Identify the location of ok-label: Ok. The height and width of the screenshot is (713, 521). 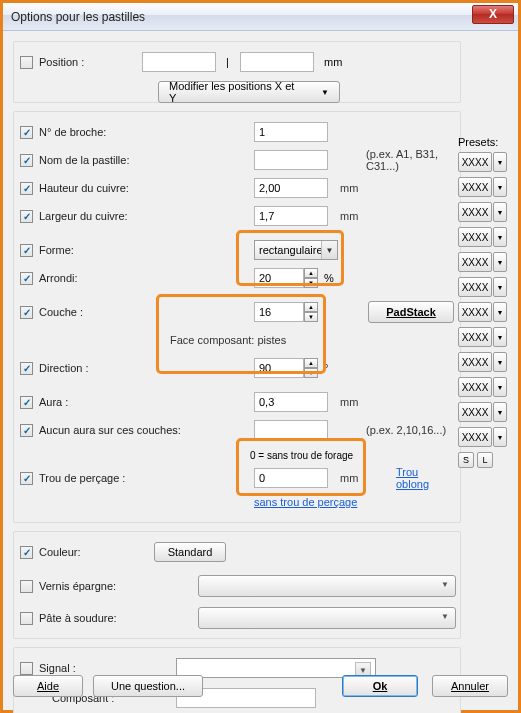
(380, 686).